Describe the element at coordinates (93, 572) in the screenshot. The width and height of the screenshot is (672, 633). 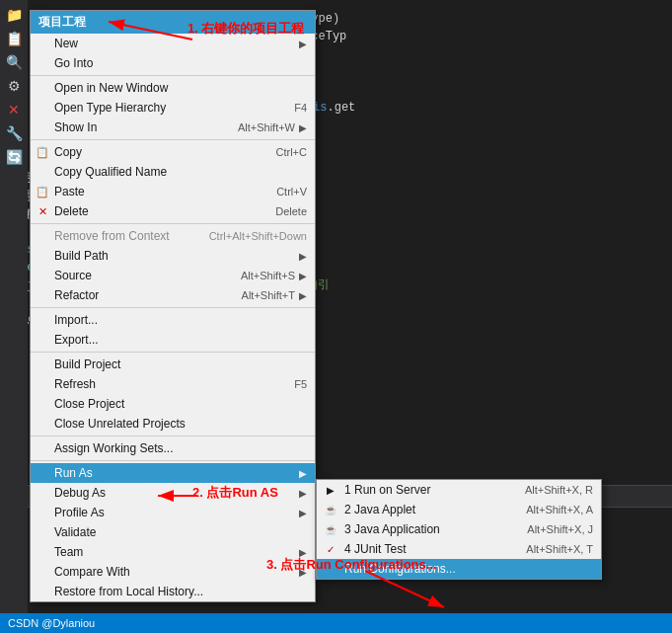
I see `menu-item-label: Compare With` at that location.